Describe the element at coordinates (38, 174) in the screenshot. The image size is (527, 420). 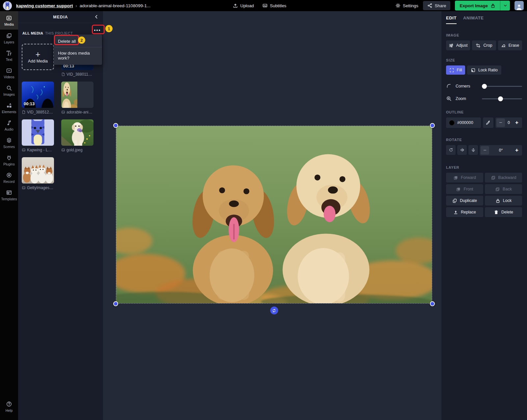
I see `media-tile: GettyImages-11...` at that location.